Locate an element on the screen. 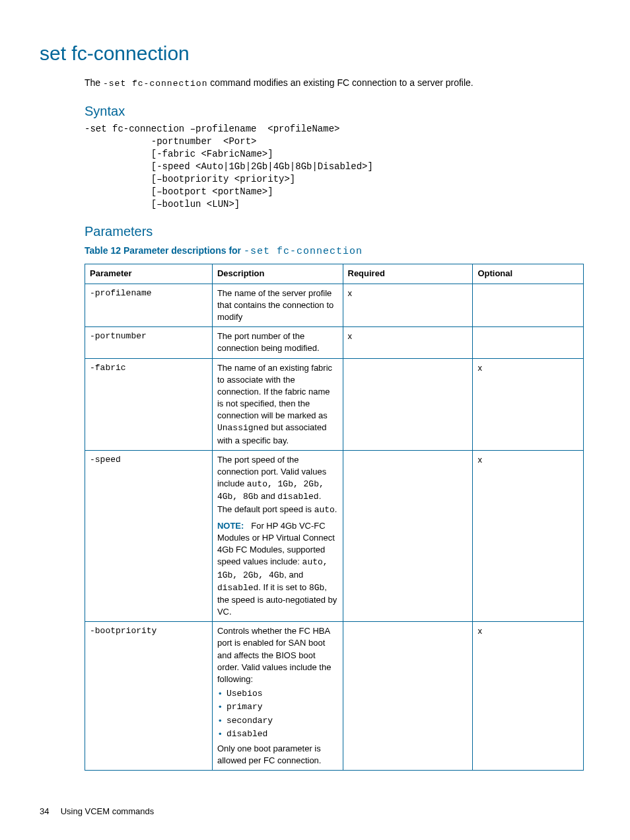 This screenshot has height=840, width=630. param-desc-portnumber: The port number of the connection being … is located at coordinates (277, 342).